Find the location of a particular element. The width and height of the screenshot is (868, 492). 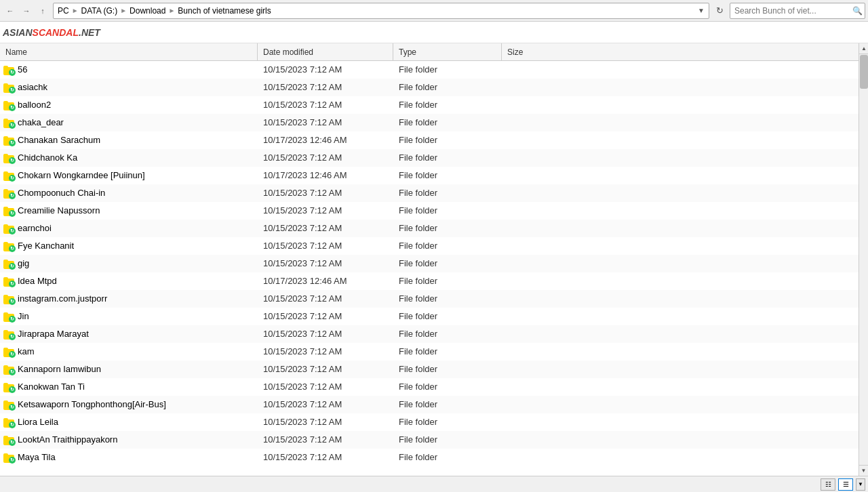

table-row: ↻ Chanakan Sarachum 10/17/2023 12:46 AM … is located at coordinates (429, 140).